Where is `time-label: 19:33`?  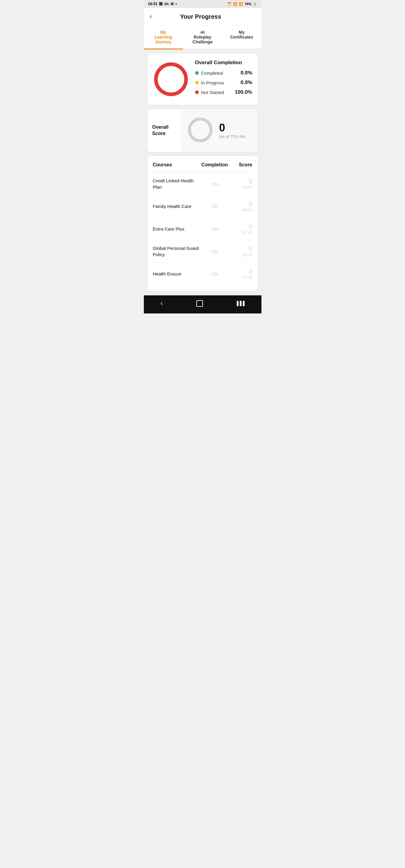 time-label: 19:33 is located at coordinates (153, 4).